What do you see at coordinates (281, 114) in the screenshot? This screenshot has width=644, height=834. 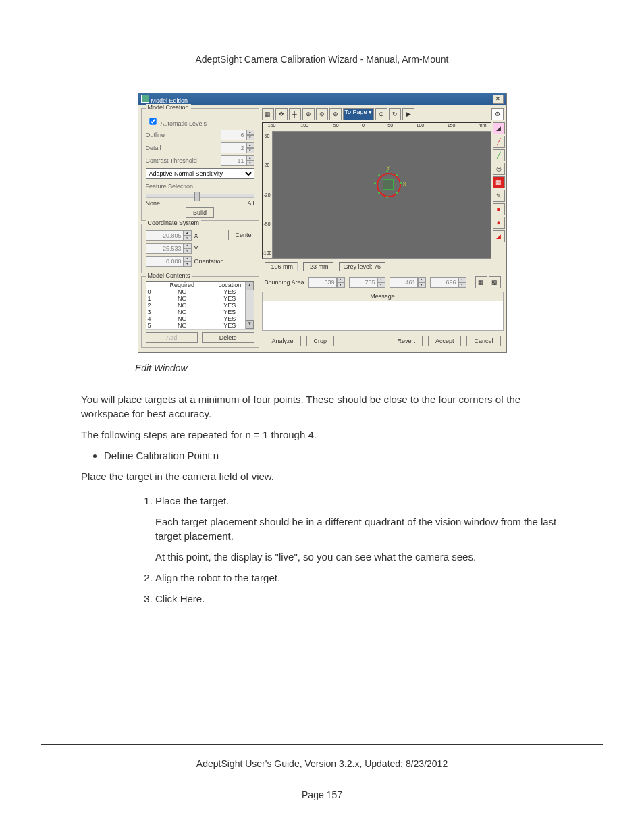 I see `pan-icon: ✥` at bounding box center [281, 114].